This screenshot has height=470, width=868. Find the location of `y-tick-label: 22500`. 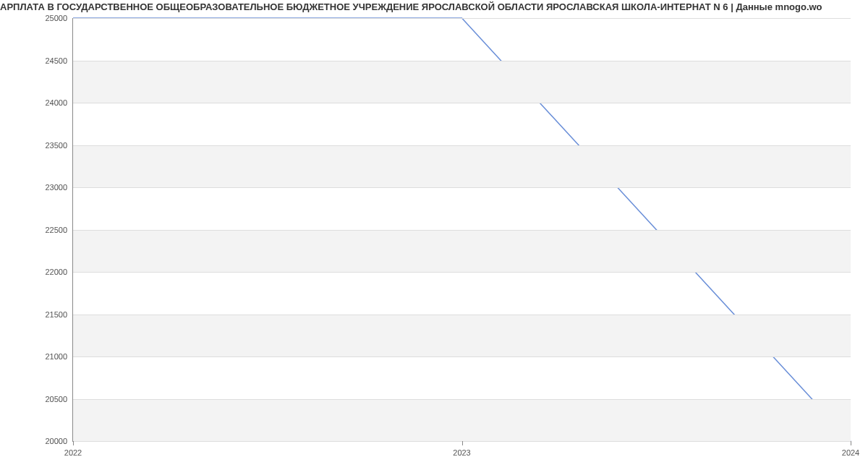

y-tick-label: 22500 is located at coordinates (35, 230).